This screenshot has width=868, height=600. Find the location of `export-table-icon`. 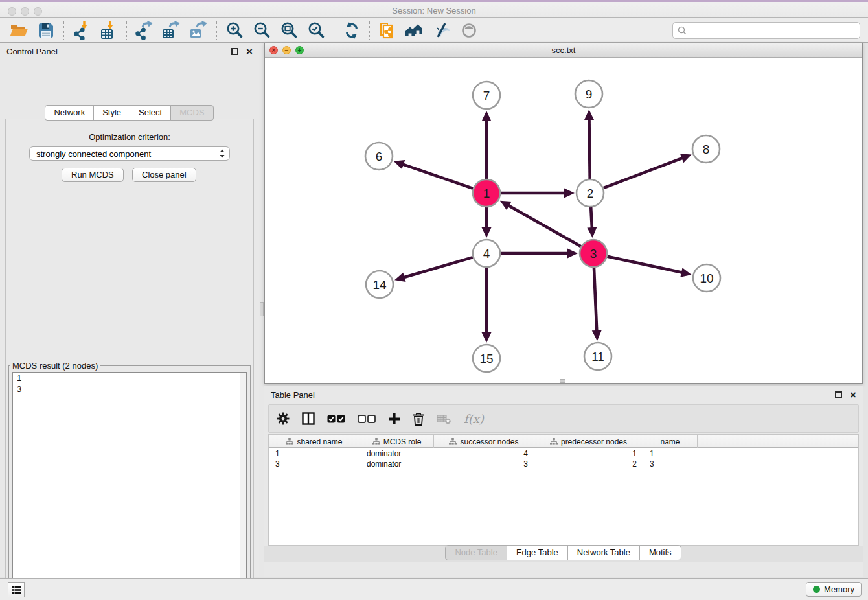

export-table-icon is located at coordinates (172, 30).